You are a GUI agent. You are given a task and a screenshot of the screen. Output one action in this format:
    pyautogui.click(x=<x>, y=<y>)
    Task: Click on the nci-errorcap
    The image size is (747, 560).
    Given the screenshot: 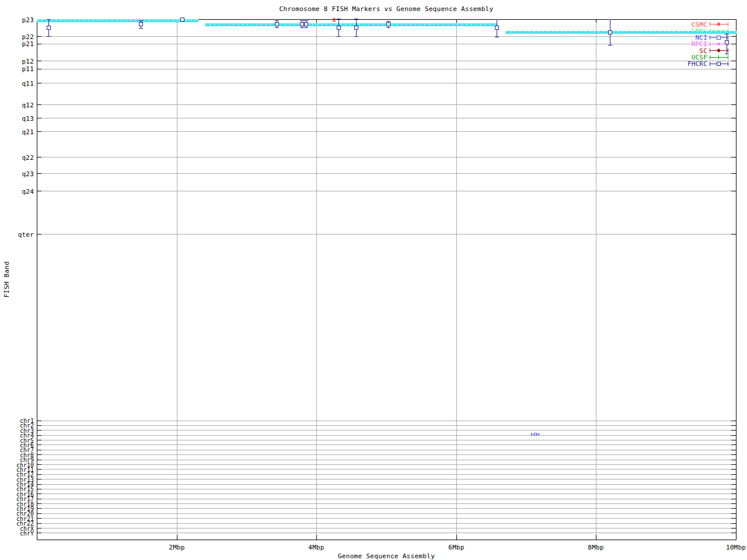 What is the action you would take?
    pyautogui.click(x=531, y=434)
    